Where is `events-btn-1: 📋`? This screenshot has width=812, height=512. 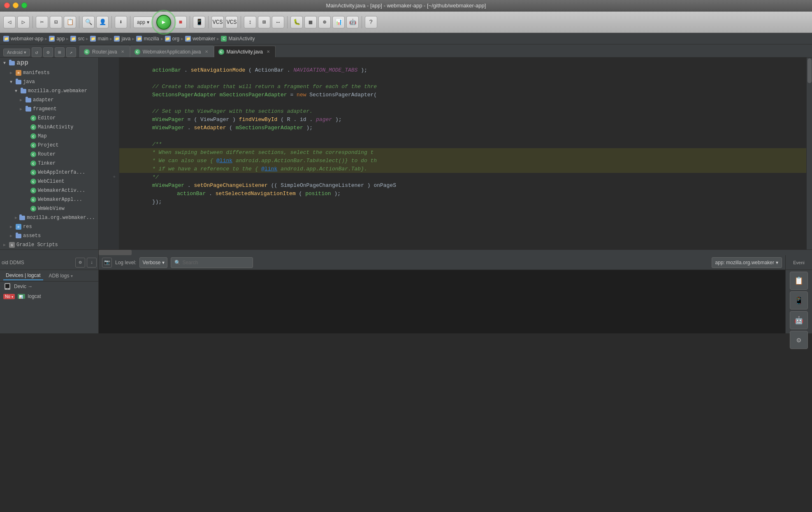 events-btn-1: 📋 is located at coordinates (799, 281).